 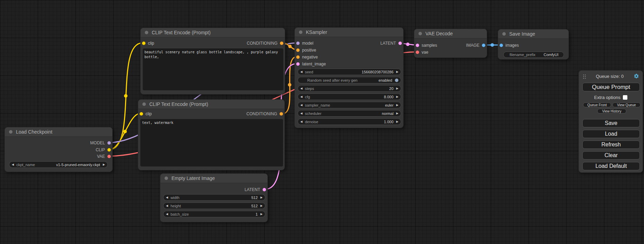 I want to click on positive-prompt-textarea: beautiful scenery nature glass bottle la…, so click(x=213, y=69).